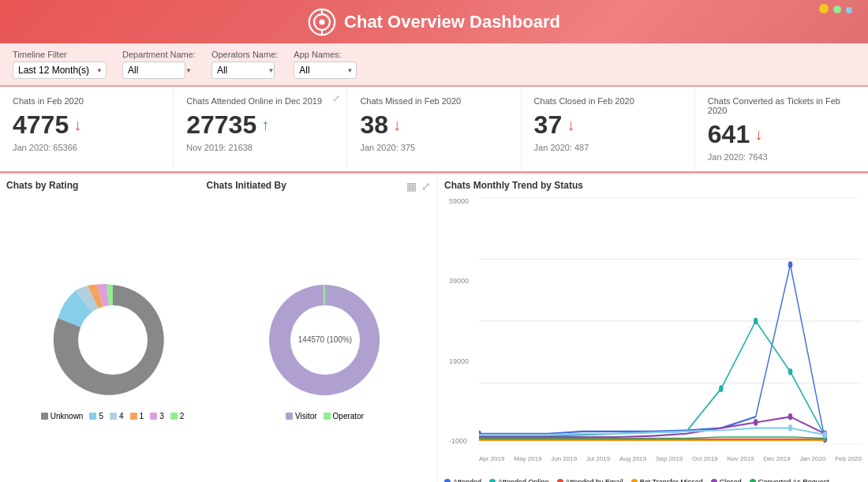  Describe the element at coordinates (325, 65) in the screenshot. I see `app-filter-group: App Names: All` at that location.